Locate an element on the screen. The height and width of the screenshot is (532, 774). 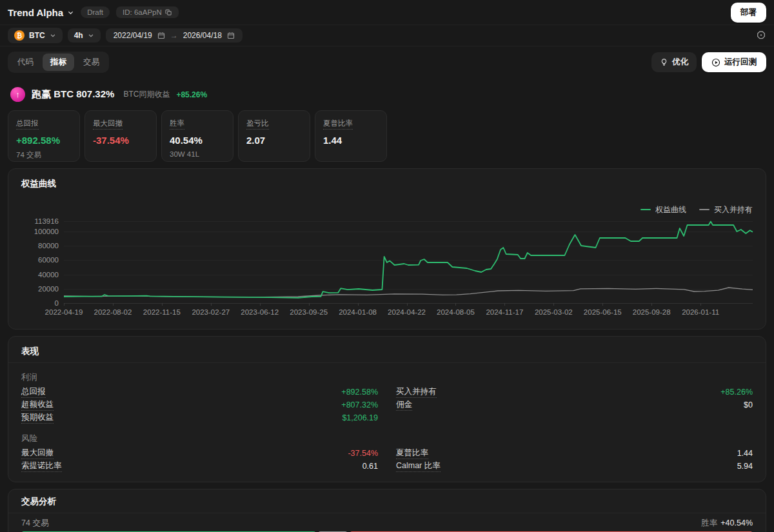
x-axis-label: 2022-08-02 is located at coordinates (114, 312).